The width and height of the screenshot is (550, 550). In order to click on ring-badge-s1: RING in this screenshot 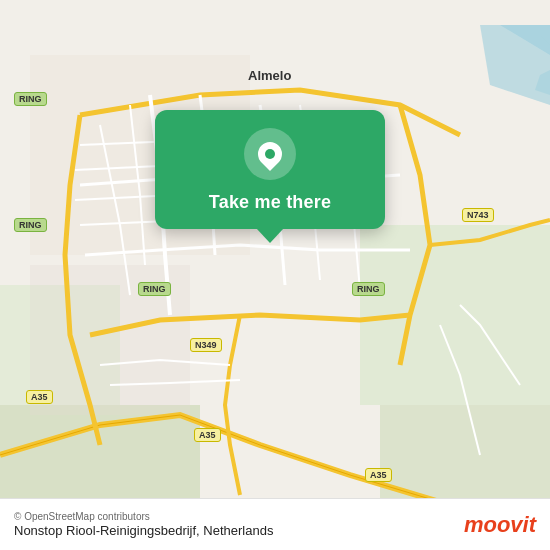, I will do `click(154, 289)`.